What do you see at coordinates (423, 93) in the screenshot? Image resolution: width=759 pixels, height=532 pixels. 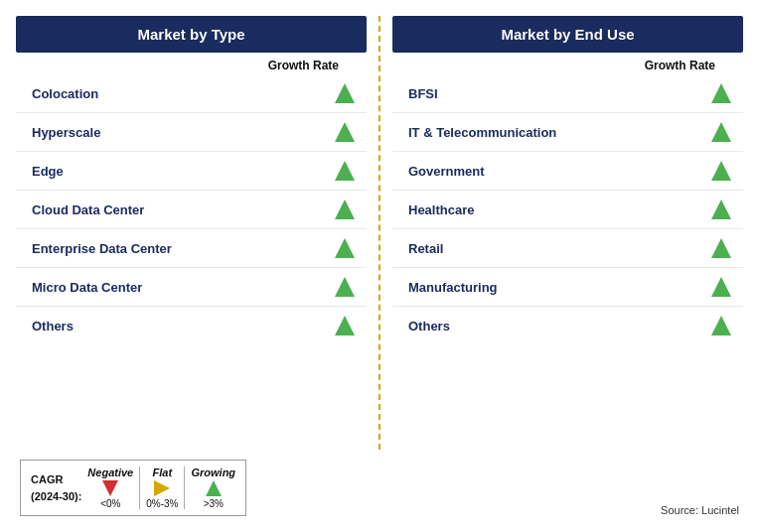 I see `item-label-bfsi: BFSI` at bounding box center [423, 93].